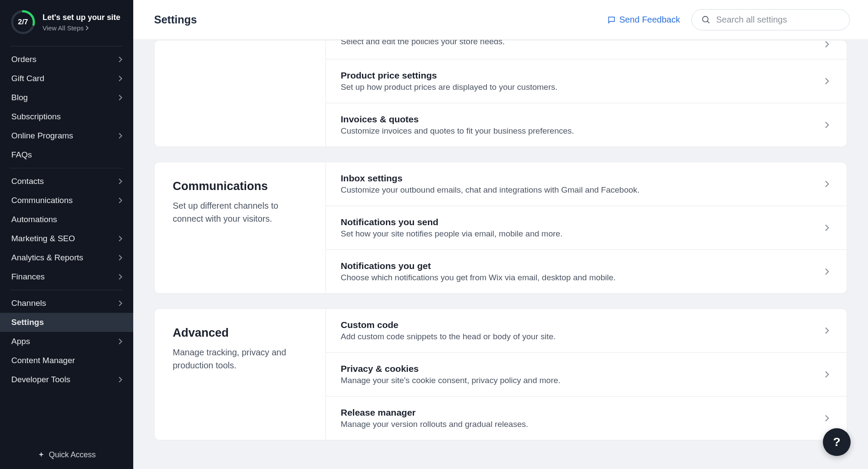 The width and height of the screenshot is (868, 469). I want to click on row-desc: Select and edit the policies your store …, so click(423, 43).